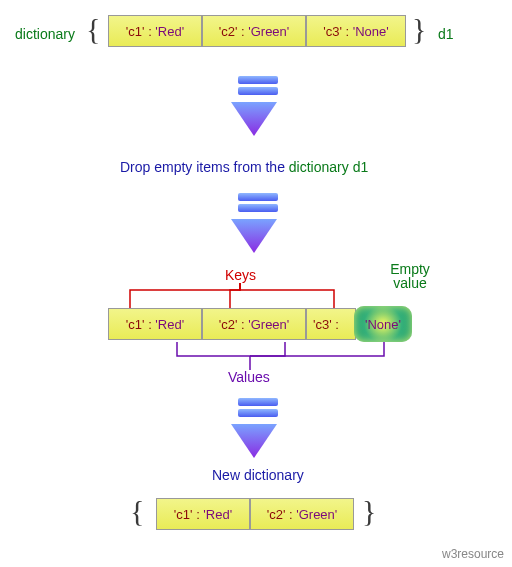  Describe the element at coordinates (136, 324) in the screenshot. I see `dict2-key-0: 'c1'` at that location.